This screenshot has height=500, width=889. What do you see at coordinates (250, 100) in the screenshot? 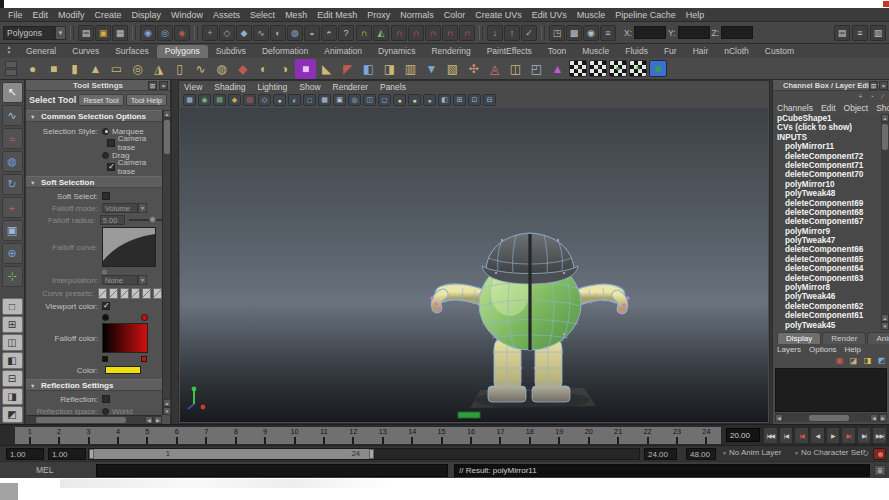
I see `image-plane-icon: ▧` at bounding box center [250, 100].